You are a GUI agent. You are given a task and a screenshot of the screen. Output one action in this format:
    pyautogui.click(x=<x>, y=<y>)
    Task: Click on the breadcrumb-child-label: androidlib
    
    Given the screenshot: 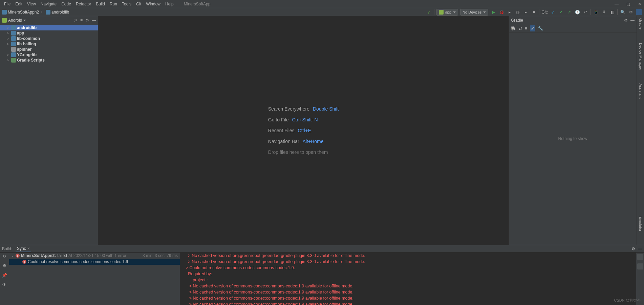 What is the action you would take?
    pyautogui.click(x=60, y=12)
    